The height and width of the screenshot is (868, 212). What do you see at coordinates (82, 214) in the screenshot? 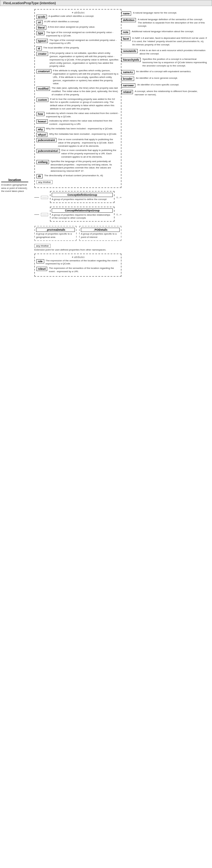
I see `concept-relationships-group: ConceptRelationshipsGroup A group of pro…` at bounding box center [82, 214].